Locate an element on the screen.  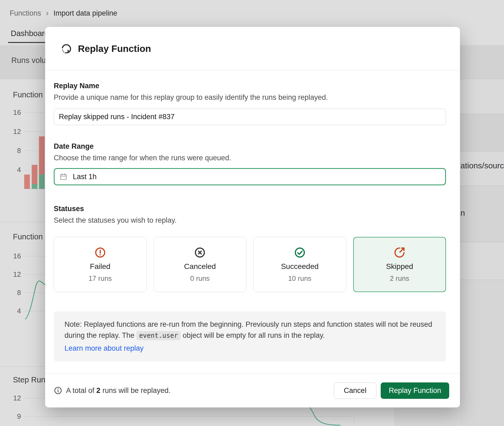
background-table-strip: ations/sourc n is located at coordinates (482, 253).